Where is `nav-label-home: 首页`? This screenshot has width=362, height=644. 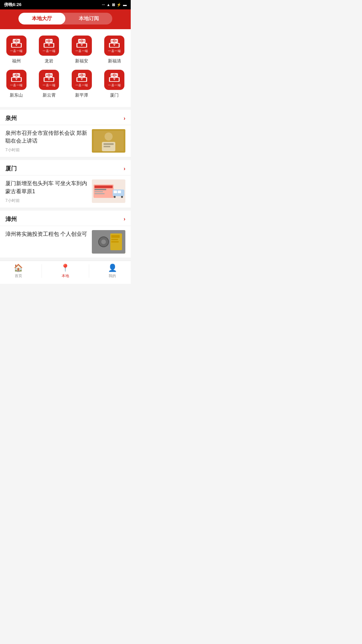
nav-label-home: 首页 is located at coordinates (18, 276).